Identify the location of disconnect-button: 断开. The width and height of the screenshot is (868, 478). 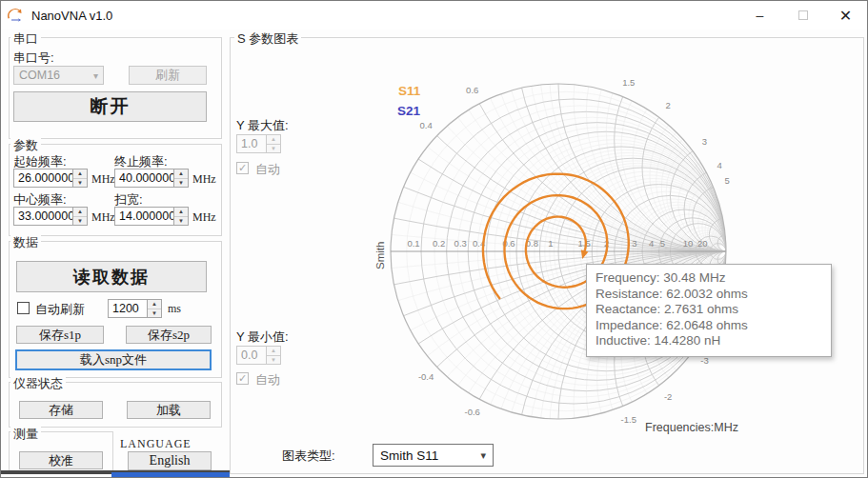
(111, 107).